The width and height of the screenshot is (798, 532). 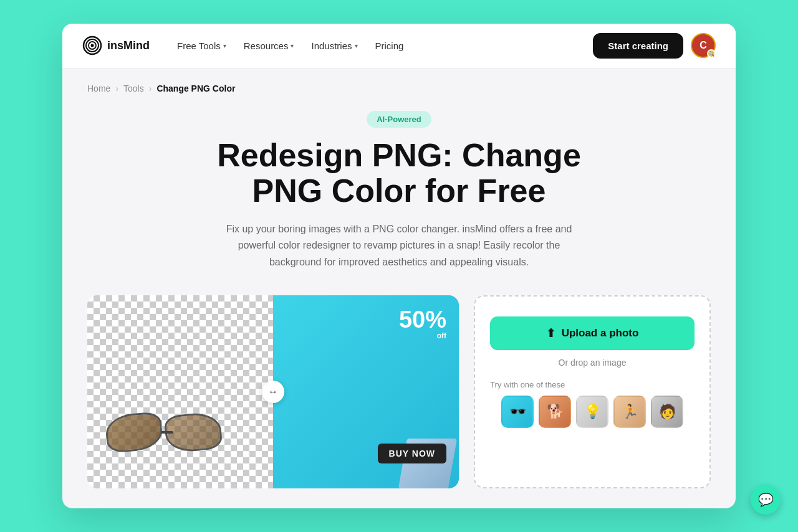 What do you see at coordinates (399, 46) in the screenshot?
I see `navbar: insMind Free Tools ▾ Resources ▾ Industr…` at bounding box center [399, 46].